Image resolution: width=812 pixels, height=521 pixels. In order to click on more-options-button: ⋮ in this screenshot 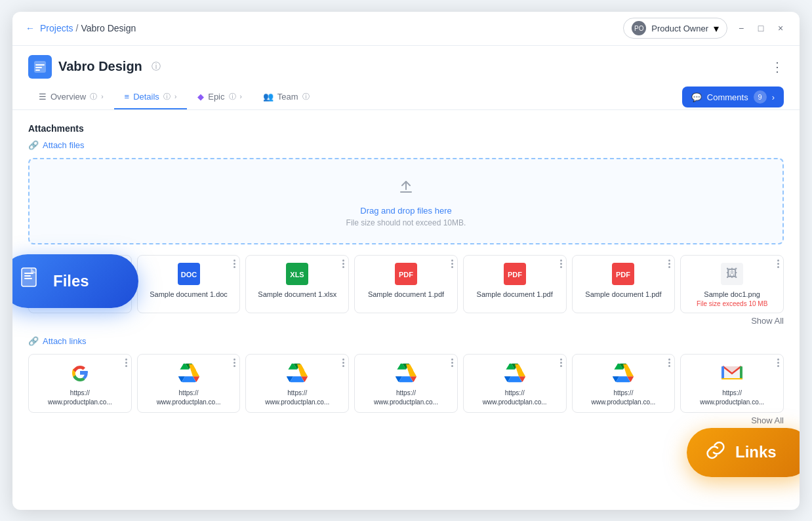, I will do `click(777, 67)`.